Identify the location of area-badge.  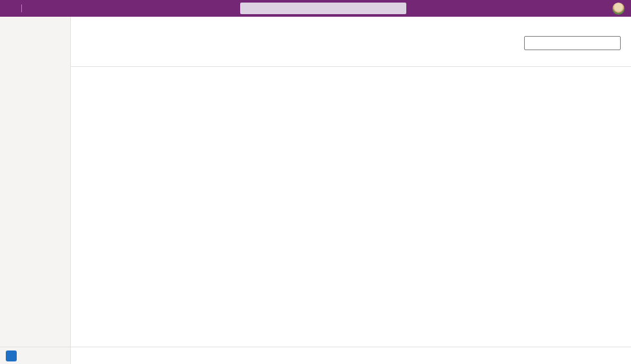
(12, 356).